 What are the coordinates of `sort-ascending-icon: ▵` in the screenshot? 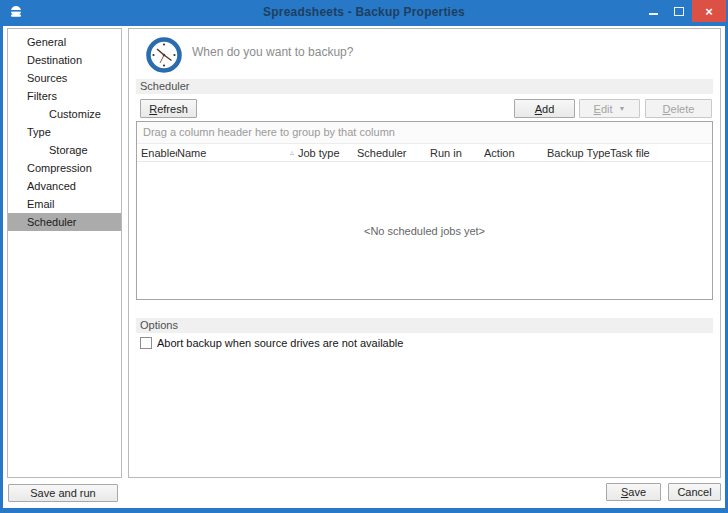 It's located at (292, 152).